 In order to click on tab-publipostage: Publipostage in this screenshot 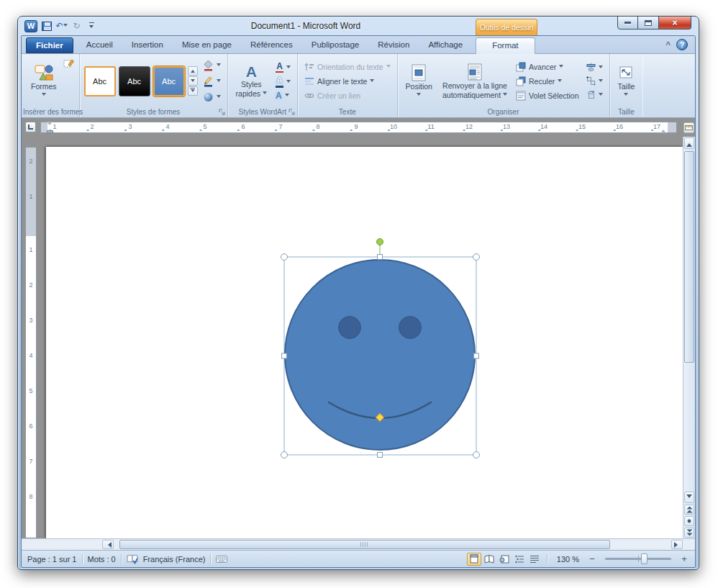, I will do `click(335, 45)`.